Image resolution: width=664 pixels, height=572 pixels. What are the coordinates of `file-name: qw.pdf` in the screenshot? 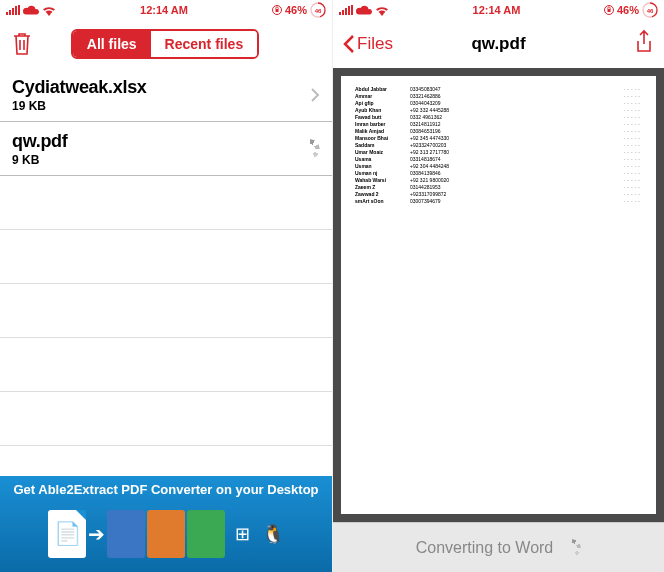 It's located at (156, 142).